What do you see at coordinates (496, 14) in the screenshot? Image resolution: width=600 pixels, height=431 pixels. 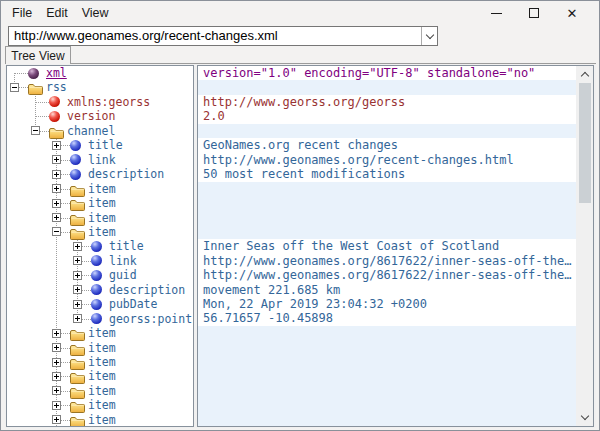 I see `minimize-icon` at bounding box center [496, 14].